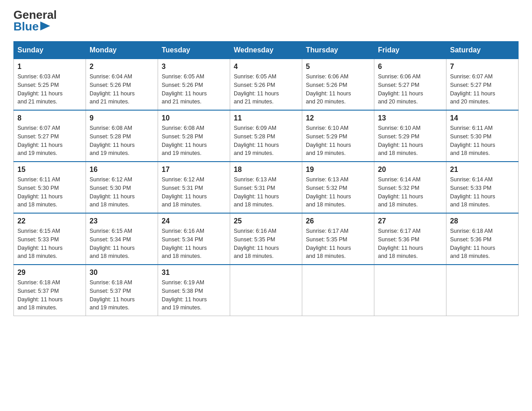  I want to click on day-info: Sunrise: 6:09 AM Sunset: 5:28 PM Dayligh…, so click(266, 141).